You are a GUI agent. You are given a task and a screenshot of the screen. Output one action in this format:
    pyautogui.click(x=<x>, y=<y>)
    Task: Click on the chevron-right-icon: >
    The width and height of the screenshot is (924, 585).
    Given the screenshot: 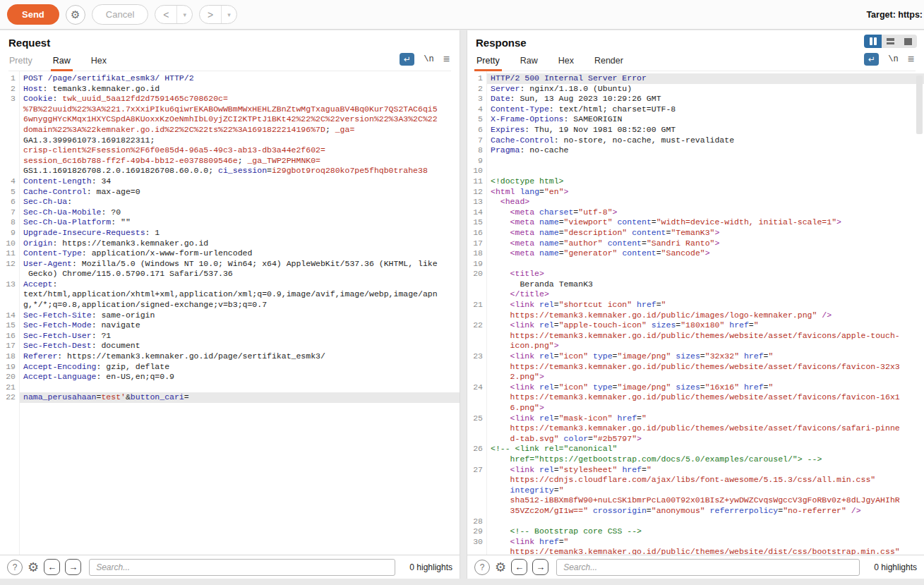 What is the action you would take?
    pyautogui.click(x=210, y=14)
    